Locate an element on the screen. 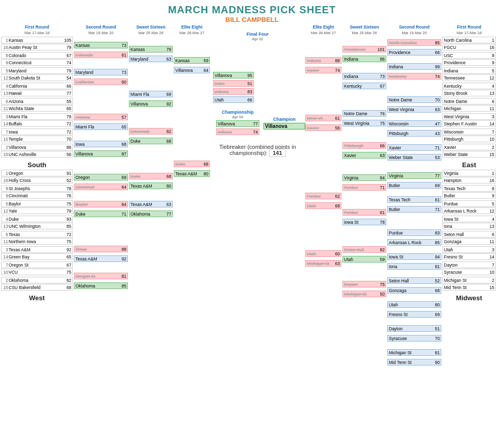  team-box: Texas A&M92 is located at coordinates (101, 259).